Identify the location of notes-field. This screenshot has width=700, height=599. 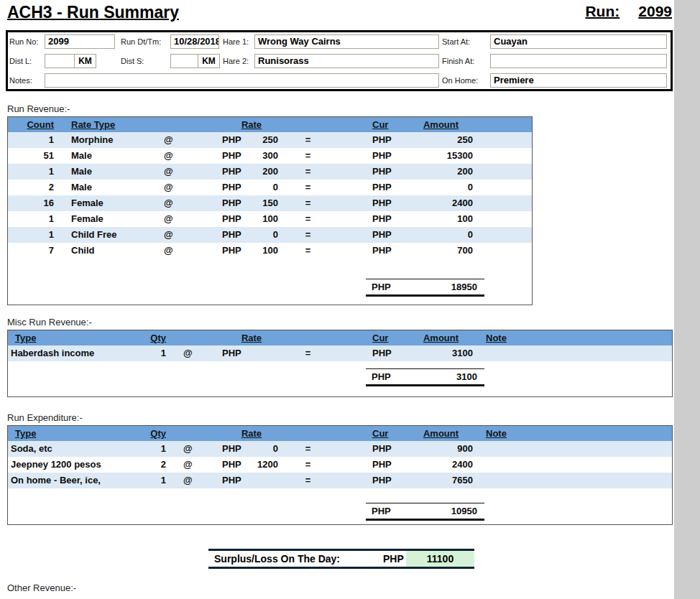
(241, 80).